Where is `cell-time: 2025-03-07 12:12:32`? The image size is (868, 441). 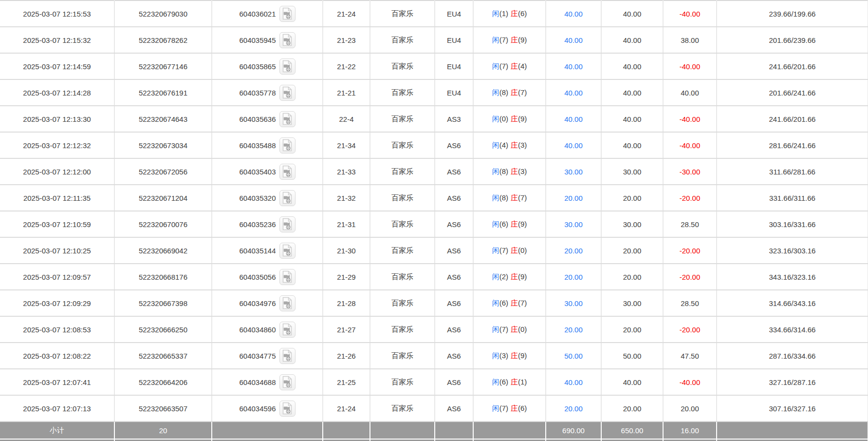 cell-time: 2025-03-07 12:12:32 is located at coordinates (57, 145).